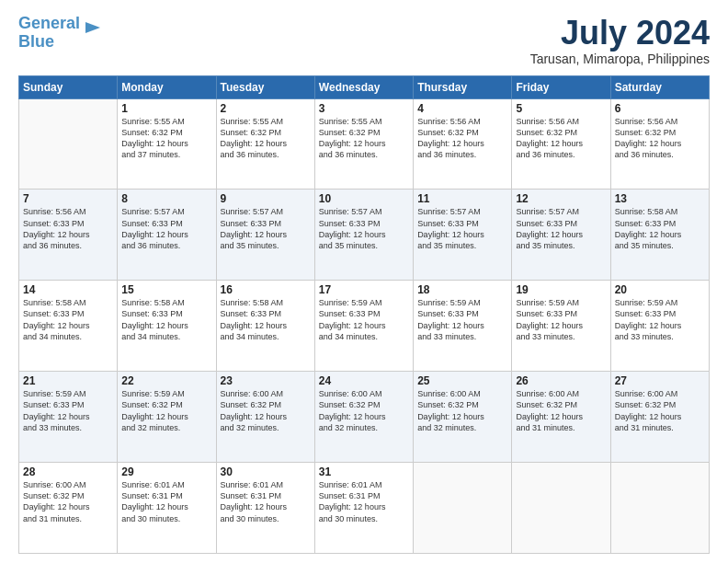  What do you see at coordinates (561, 290) in the screenshot?
I see `day-number: 19` at bounding box center [561, 290].